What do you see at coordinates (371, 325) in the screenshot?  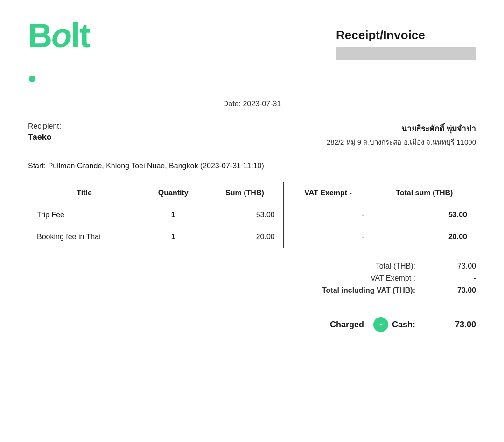 I see `charged-row: Charged Cash: 73.00` at bounding box center [371, 325].